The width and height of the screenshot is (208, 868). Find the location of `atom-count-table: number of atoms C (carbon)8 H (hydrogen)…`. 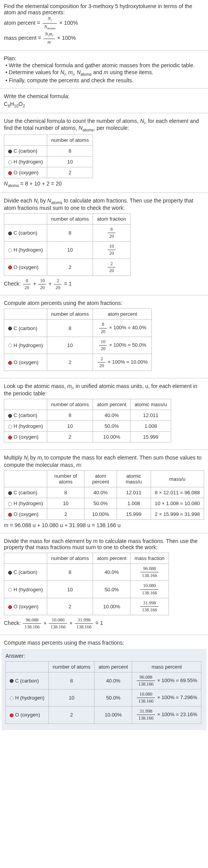

atom-count-table: number of atoms C (carbon)8 H (hydrogen)… is located at coordinates (48, 156).